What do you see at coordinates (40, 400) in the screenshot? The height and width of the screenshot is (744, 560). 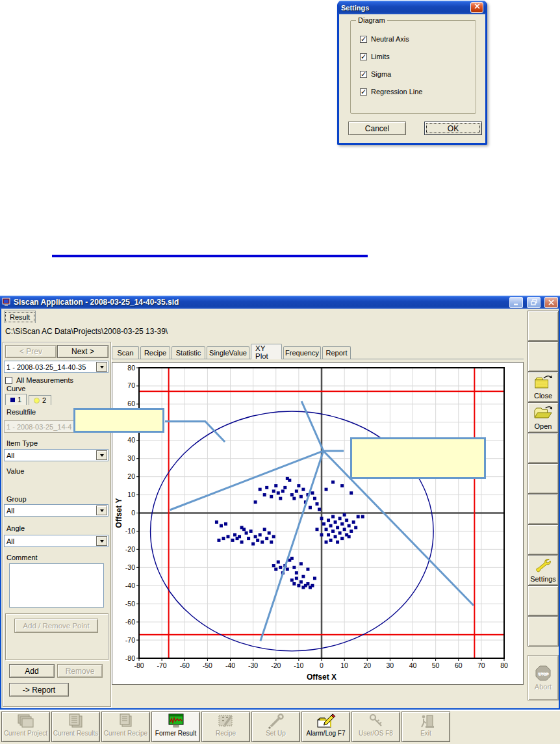 I see `tab-curve-2: 2` at bounding box center [40, 400].